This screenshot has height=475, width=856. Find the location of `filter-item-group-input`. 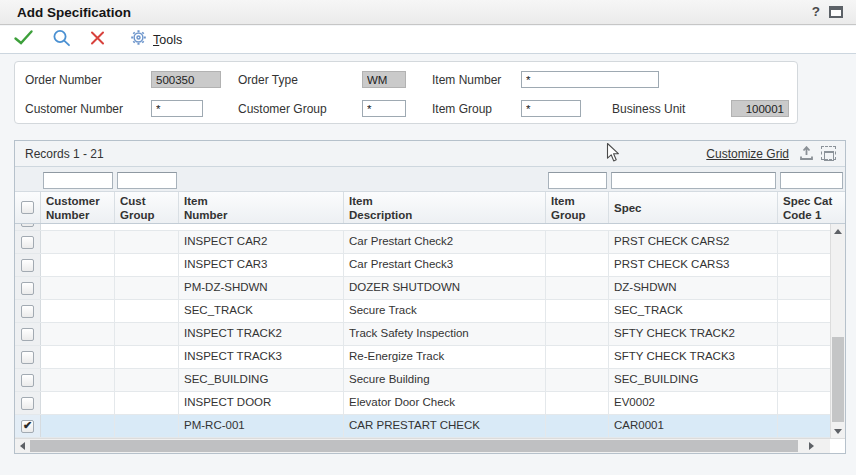

filter-item-group-input is located at coordinates (578, 180).